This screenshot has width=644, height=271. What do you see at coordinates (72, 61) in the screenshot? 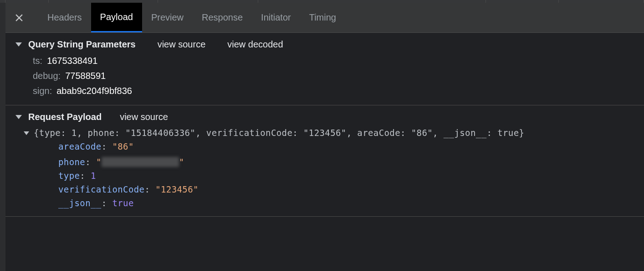
I see `param-value: 1675338491` at bounding box center [72, 61].